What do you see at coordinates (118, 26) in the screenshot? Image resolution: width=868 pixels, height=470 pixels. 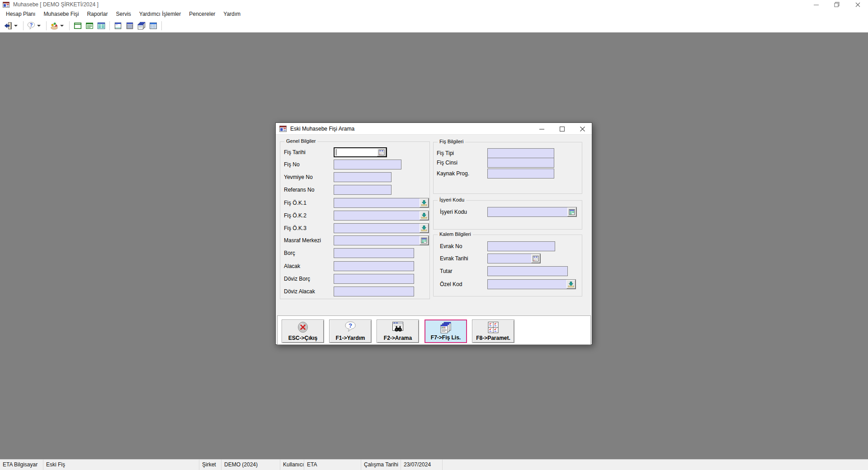 I see `document-icon` at bounding box center [118, 26].